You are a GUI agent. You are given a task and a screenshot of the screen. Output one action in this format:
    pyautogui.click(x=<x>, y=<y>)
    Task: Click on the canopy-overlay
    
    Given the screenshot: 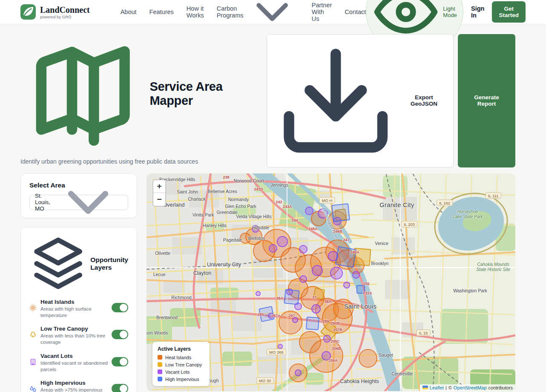 What is the action you would take?
    pyautogui.click(x=319, y=293)
    